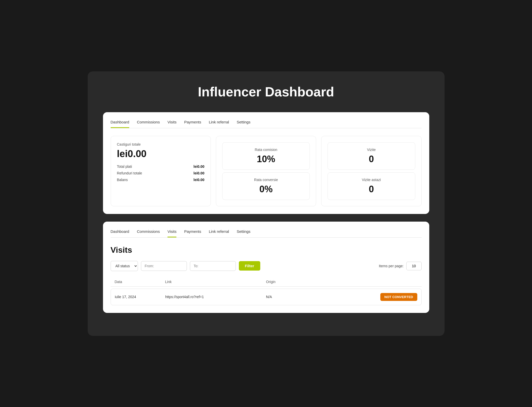 The width and height of the screenshot is (532, 407). What do you see at coordinates (161, 173) in the screenshot?
I see `refunduri-row: Refunduri totale lei0.00` at bounding box center [161, 173].